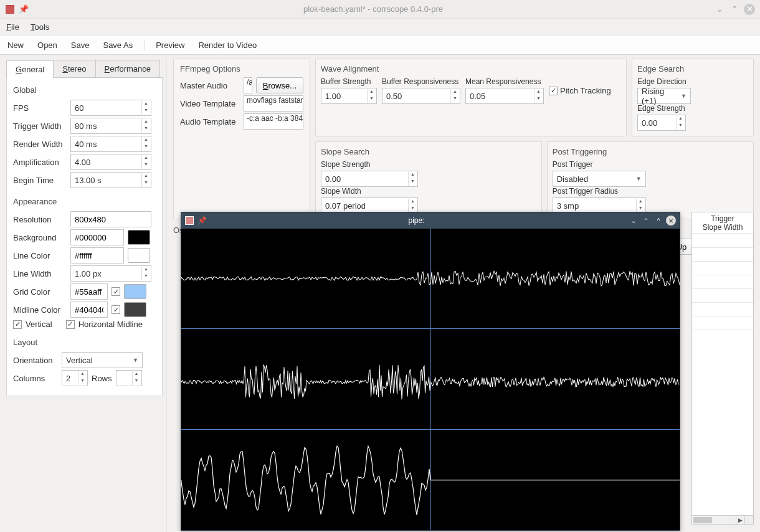 The width and height of the screenshot is (760, 532). What do you see at coordinates (280, 85) in the screenshot?
I see `browse-button: Browse...` at bounding box center [280, 85].